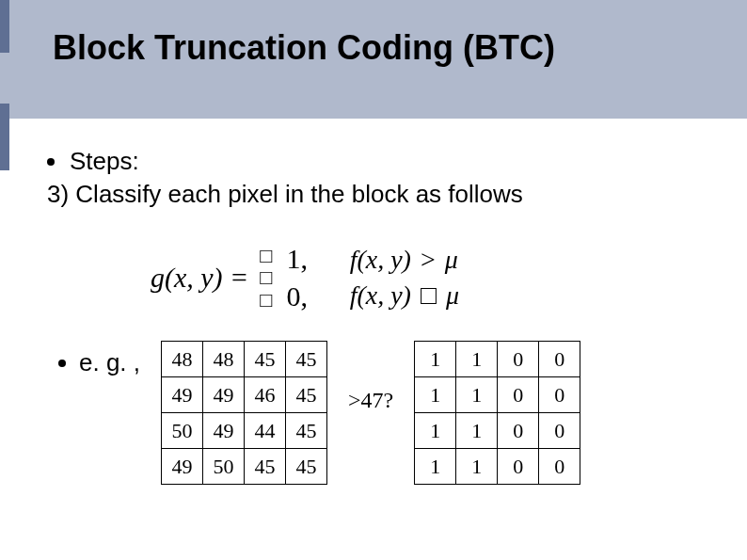 This screenshot has height=560, width=747. What do you see at coordinates (428, 260) in the screenshot?
I see `cond1-op: >` at bounding box center [428, 260].